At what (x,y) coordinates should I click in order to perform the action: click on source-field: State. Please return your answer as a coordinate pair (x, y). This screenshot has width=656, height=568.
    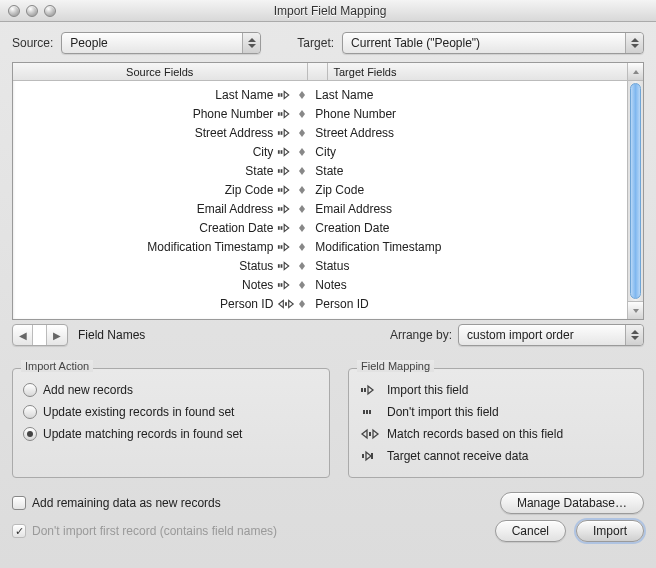
    Looking at the image, I should click on (147, 171).